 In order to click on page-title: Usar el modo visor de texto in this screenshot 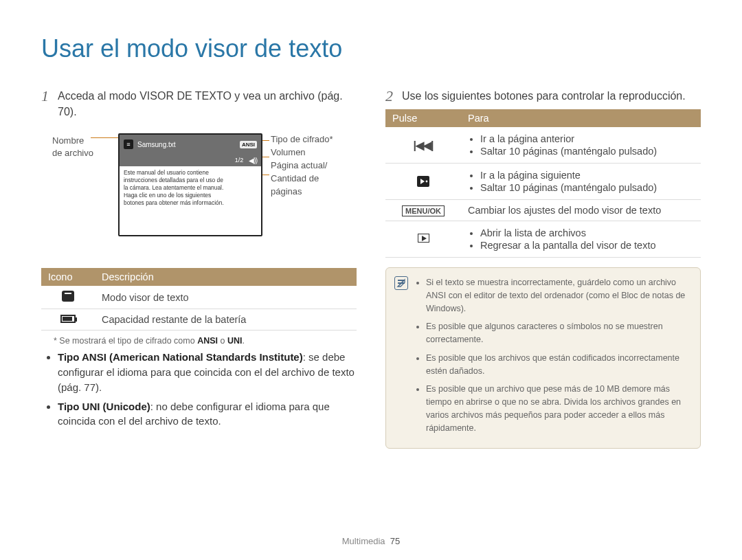, I will do `click(371, 49)`.